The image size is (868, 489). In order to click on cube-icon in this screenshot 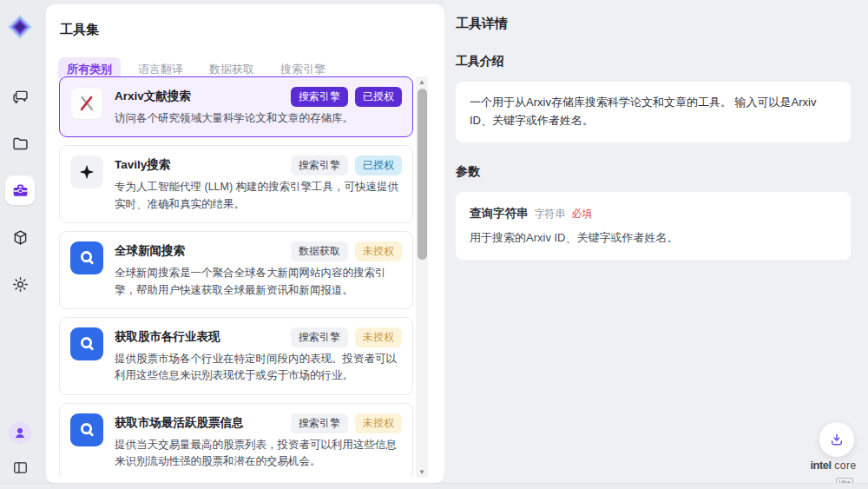, I will do `click(21, 238)`.